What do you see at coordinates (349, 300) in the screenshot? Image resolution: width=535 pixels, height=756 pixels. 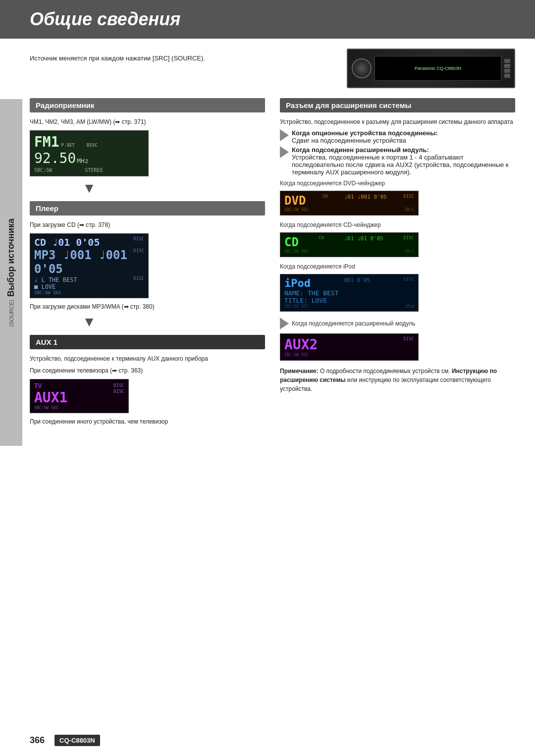 I see `ipod-title-line: TITLE: LOVE` at bounding box center [349, 300].